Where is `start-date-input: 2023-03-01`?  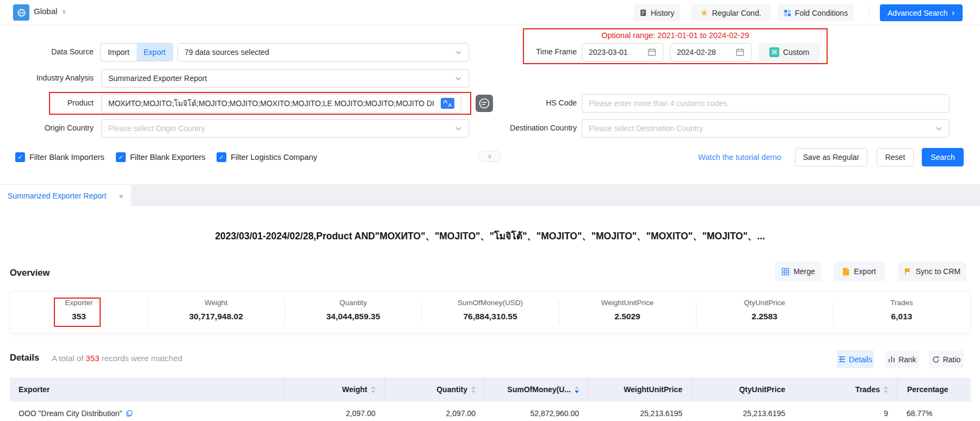 start-date-input: 2023-03-01 is located at coordinates (622, 52).